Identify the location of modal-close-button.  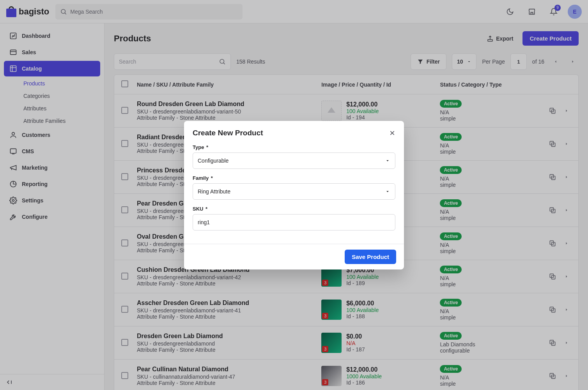
(392, 133).